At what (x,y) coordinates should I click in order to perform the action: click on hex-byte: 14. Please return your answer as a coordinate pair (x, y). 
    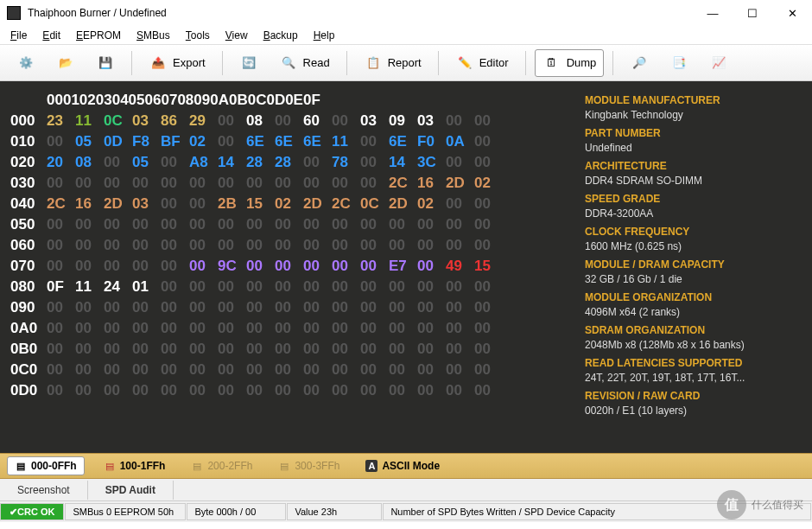
    Looking at the image, I should click on (403, 163).